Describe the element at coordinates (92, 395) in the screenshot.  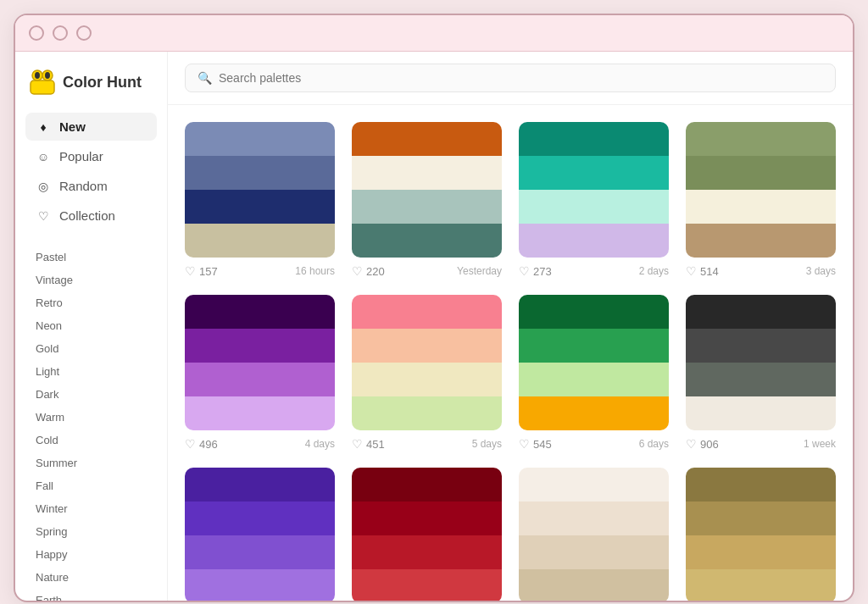
I see `tag-item-dark: Dark` at that location.